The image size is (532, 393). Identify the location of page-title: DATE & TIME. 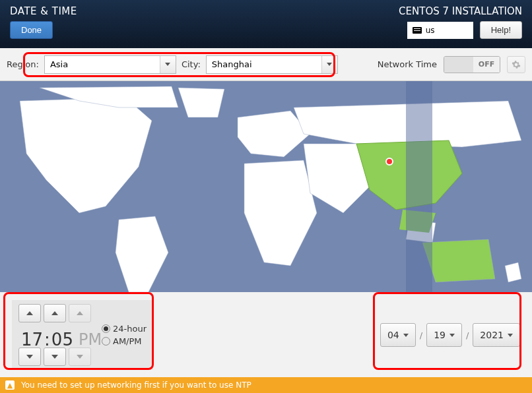
(44, 11).